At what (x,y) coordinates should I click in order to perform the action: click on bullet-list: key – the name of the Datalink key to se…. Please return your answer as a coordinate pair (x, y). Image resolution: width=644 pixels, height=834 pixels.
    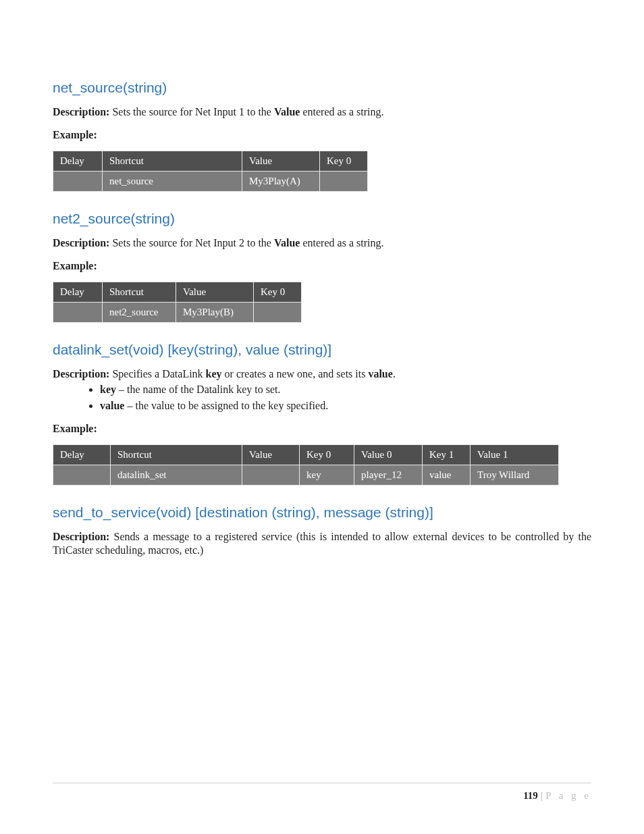
    Looking at the image, I should click on (322, 397).